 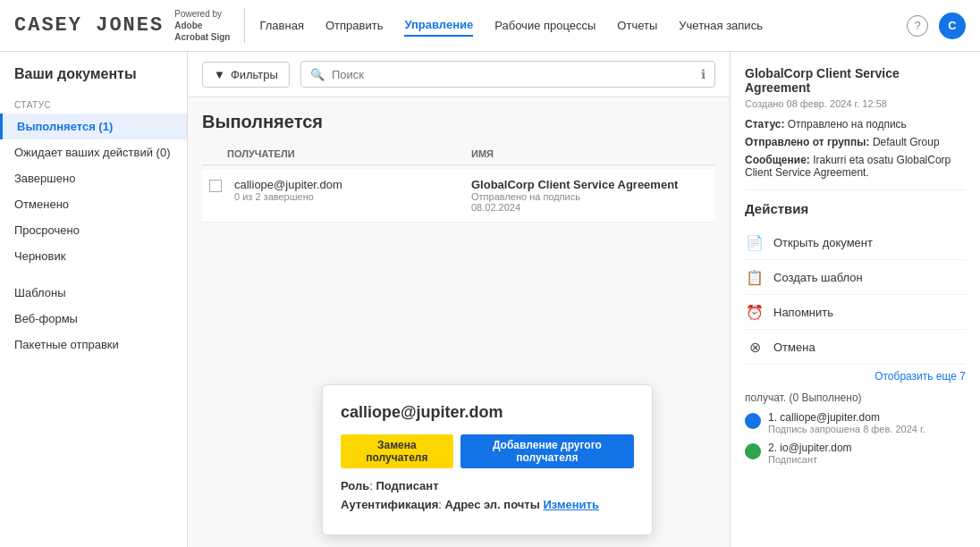 I want to click on popup-auth-label: Аутентификация, so click(x=390, y=504).